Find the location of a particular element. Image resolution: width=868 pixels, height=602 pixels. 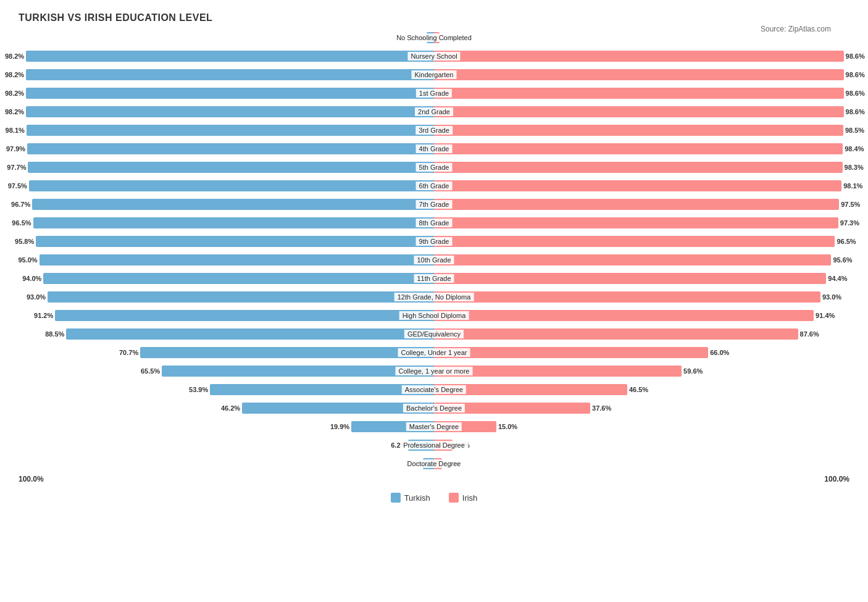

left-half: 96.5% is located at coordinates (226, 223).